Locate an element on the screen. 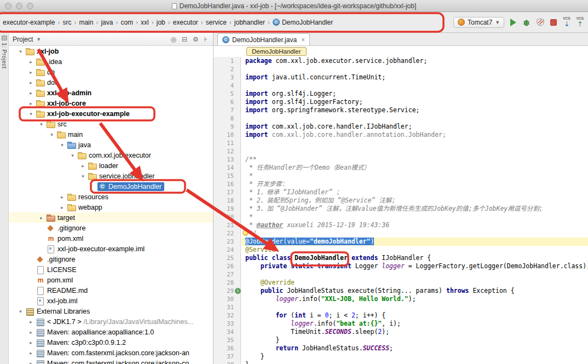 The height and width of the screenshot is (364, 588). line-number: 33 is located at coordinates (227, 324).